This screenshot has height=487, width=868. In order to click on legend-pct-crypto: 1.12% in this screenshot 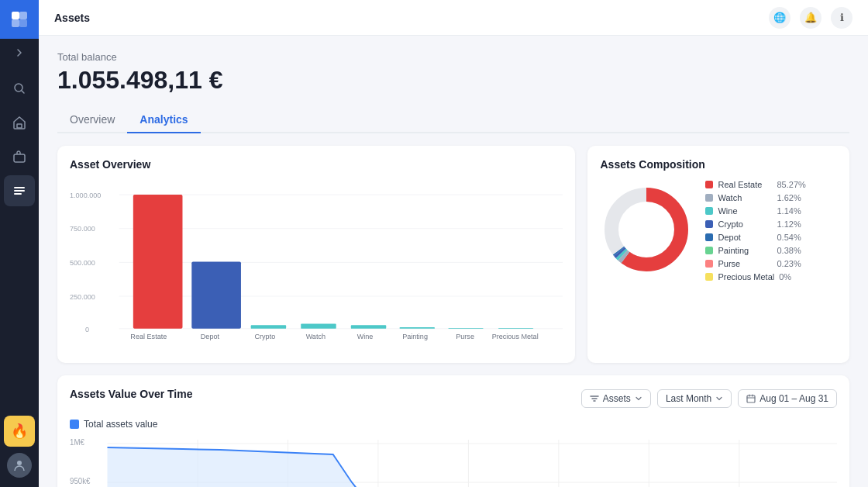, I will do `click(789, 224)`.